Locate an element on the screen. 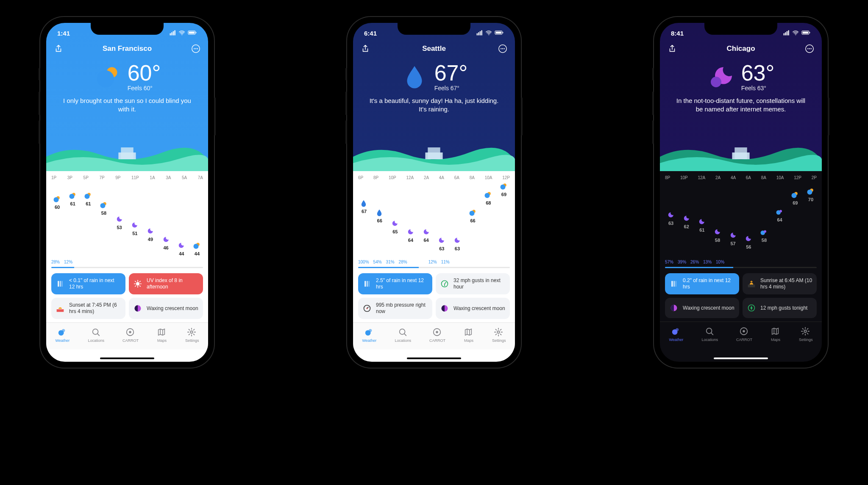 The height and width of the screenshot is (485, 868). hourly-temp: 64 is located at coordinates (426, 240).